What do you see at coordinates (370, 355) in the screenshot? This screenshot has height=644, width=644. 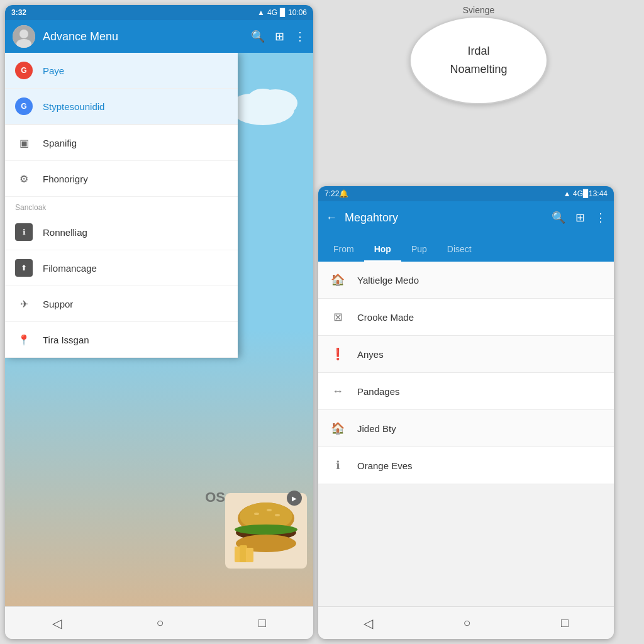 I see `anyes-label: Anyes` at bounding box center [370, 355].